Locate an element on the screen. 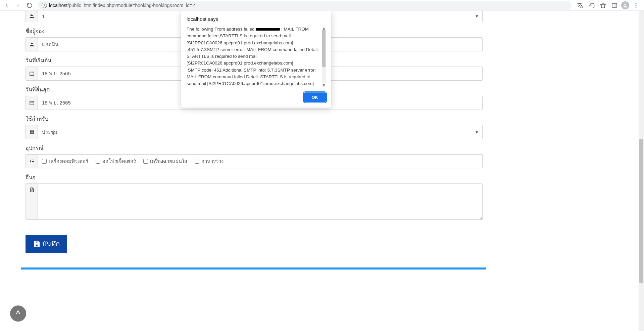  equipment-option-3: อาหารว่าง is located at coordinates (209, 161).